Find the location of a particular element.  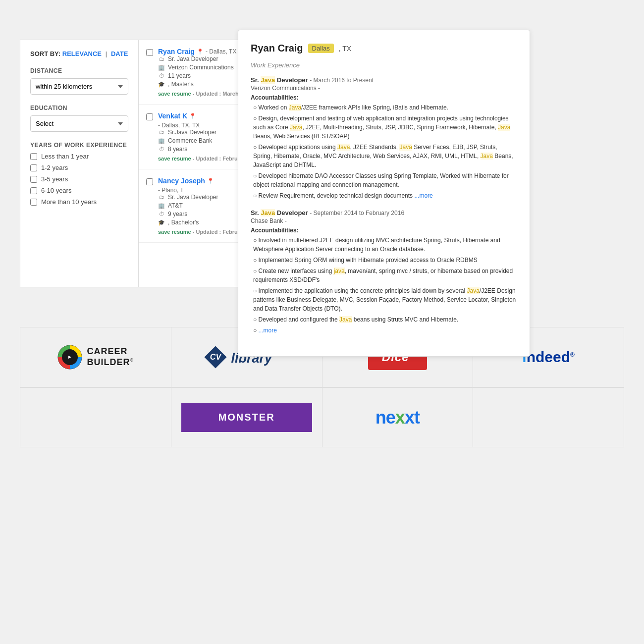

nexxt-x: x is located at coordinates (400, 417).